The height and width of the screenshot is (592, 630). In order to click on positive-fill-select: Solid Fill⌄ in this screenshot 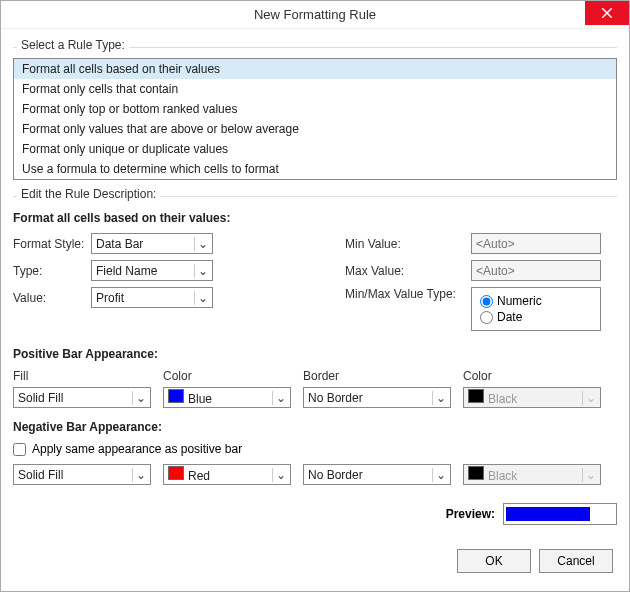, I will do `click(82, 398)`.